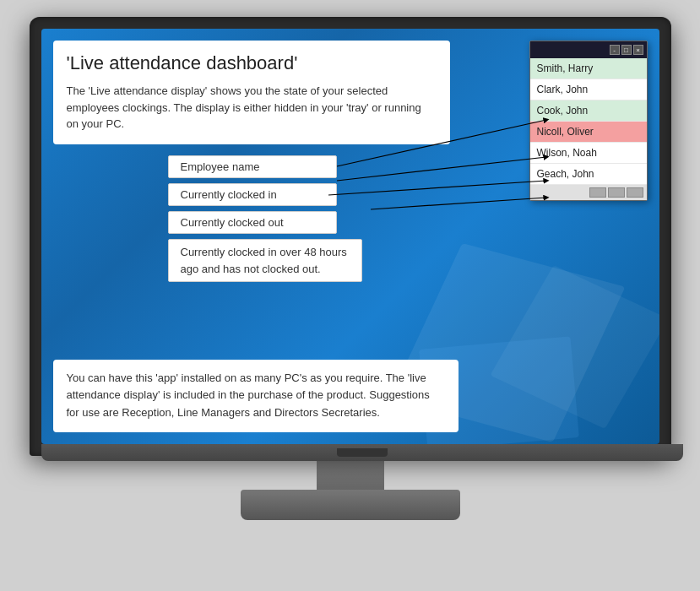 The image size is (700, 591). What do you see at coordinates (252, 63) in the screenshot?
I see `page-title: 'Live attendance dashboard'` at bounding box center [252, 63].